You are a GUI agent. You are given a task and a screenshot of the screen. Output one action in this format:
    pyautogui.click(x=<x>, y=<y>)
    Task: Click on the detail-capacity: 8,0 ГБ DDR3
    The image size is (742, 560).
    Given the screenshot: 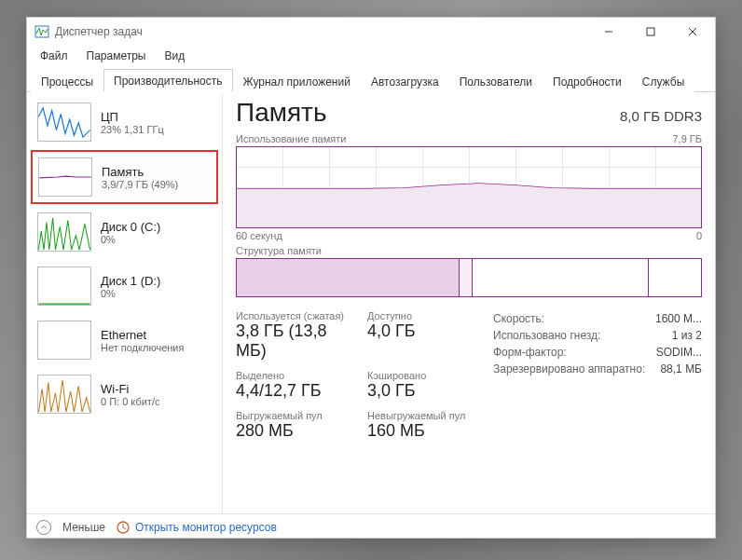 What is the action you would take?
    pyautogui.click(x=661, y=116)
    